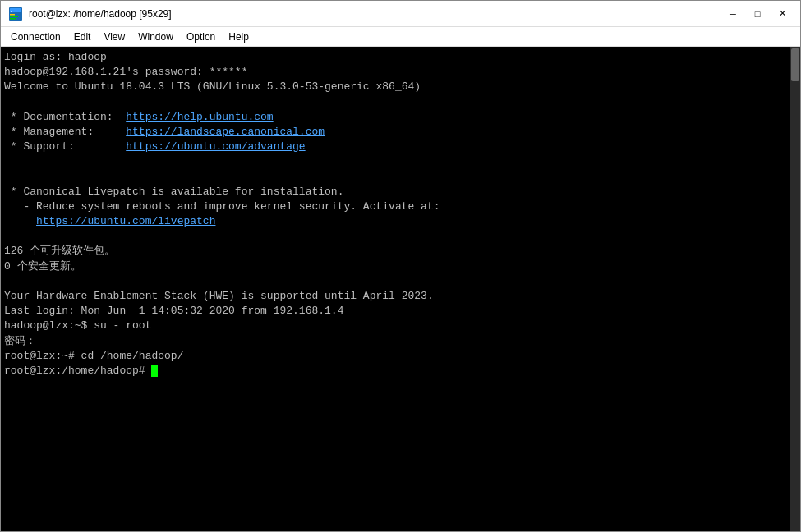 This screenshot has height=532, width=801. I want to click on app-icon: ►, so click(16, 14).